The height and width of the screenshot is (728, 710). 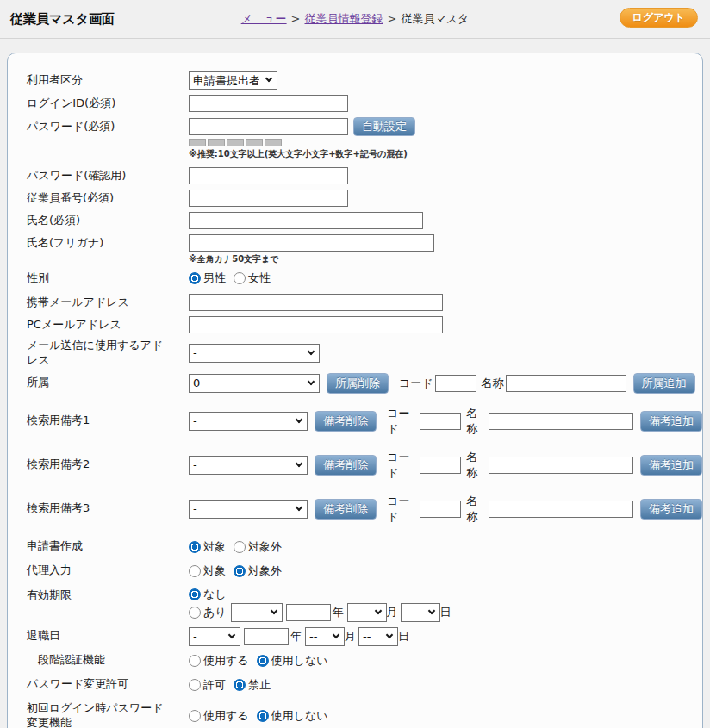 I want to click on retirement-month-suffix: 月, so click(x=350, y=637).